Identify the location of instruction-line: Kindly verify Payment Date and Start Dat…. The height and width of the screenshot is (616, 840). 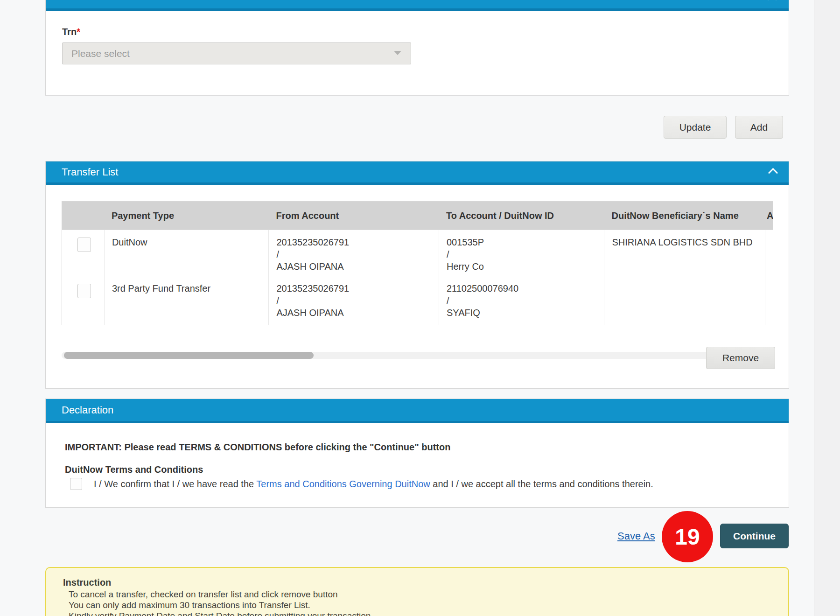
(219, 613).